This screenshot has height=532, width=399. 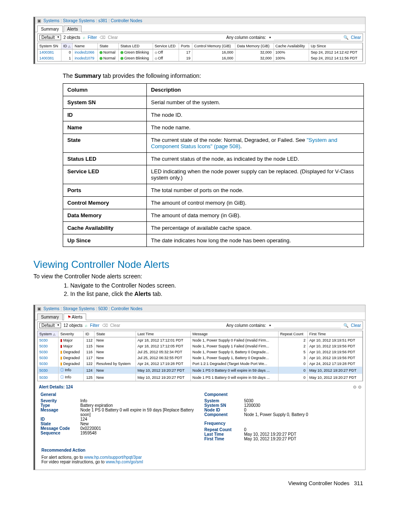 I want to click on info-row: IDThe node ID., so click(x=213, y=115).